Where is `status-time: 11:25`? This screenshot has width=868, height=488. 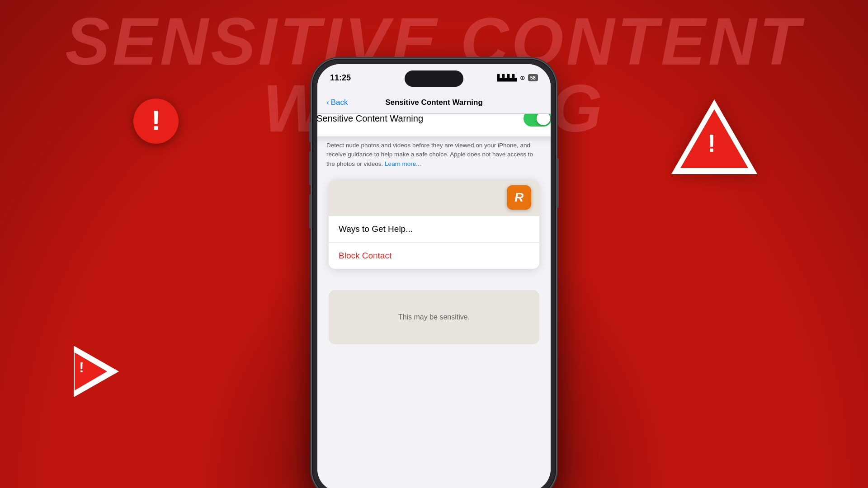 status-time: 11:25 is located at coordinates (340, 78).